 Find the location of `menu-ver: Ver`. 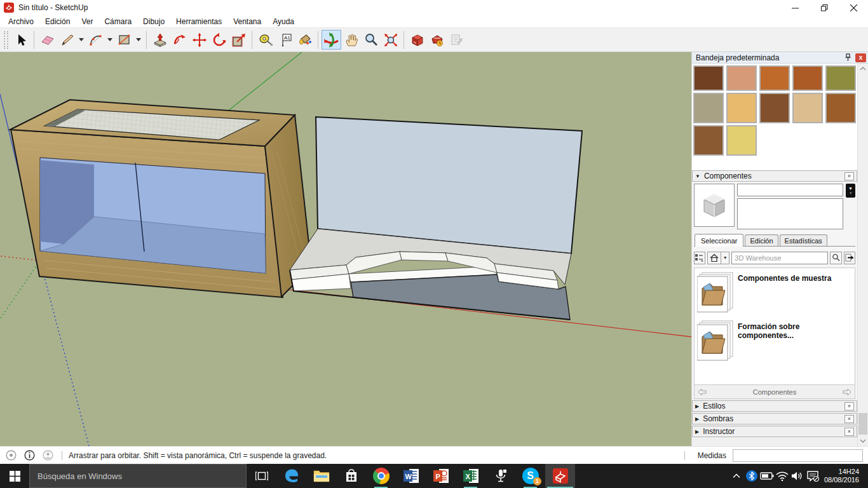

menu-ver: Ver is located at coordinates (87, 22).